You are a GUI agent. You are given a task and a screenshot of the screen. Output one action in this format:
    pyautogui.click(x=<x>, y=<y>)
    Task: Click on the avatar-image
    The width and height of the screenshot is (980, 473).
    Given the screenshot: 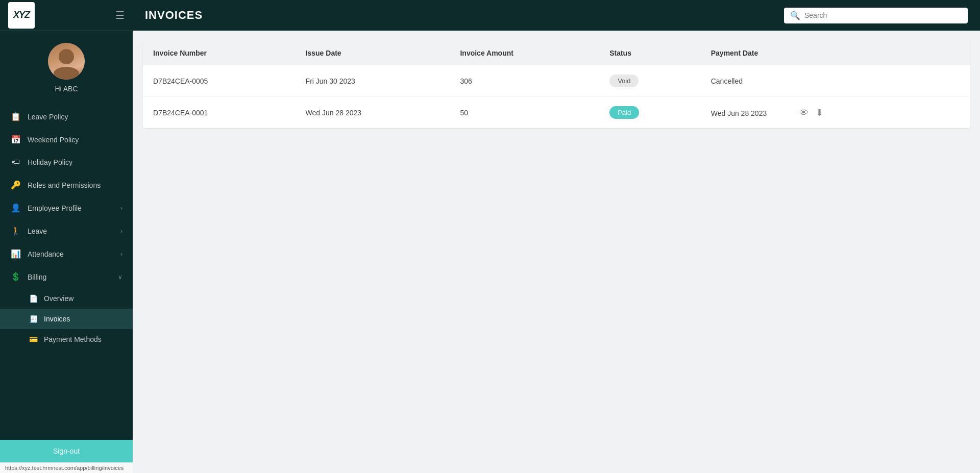 What is the action you would take?
    pyautogui.click(x=66, y=61)
    